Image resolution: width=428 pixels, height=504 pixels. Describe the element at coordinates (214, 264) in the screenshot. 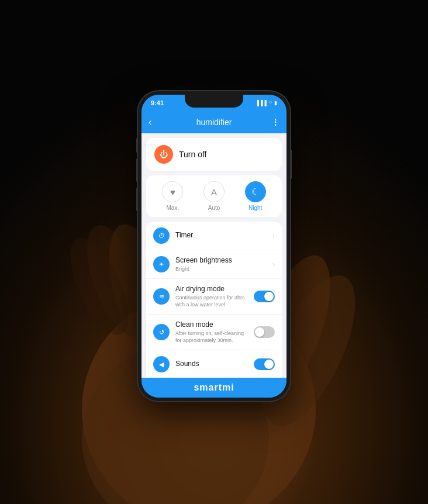

I see `screen-brightness-row: ☀ Screen brightness Bright ›` at that location.